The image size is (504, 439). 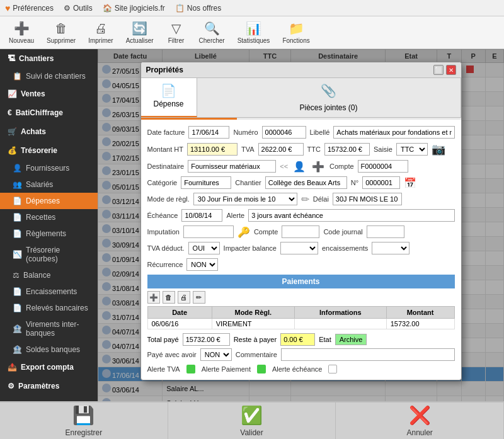 I want to click on statistiques-button: 📊 Statistiques, so click(x=254, y=33).